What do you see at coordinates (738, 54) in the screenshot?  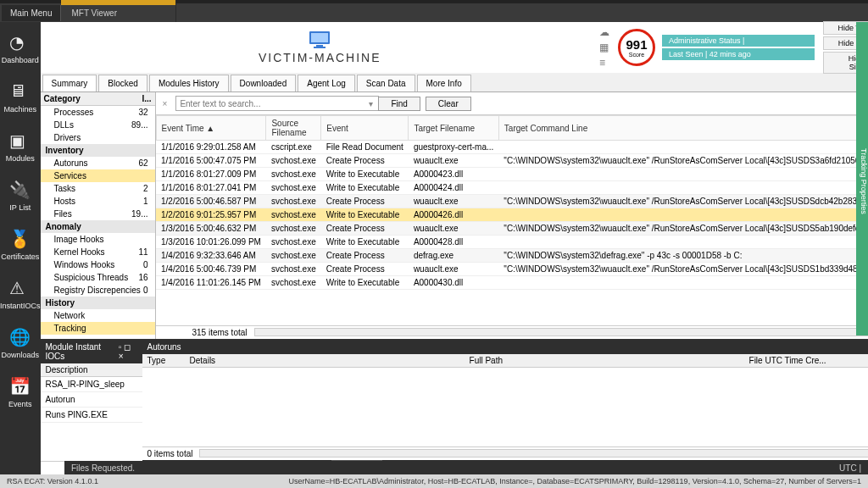 I see `last-seen: Last Seen | 42 mins ago` at bounding box center [738, 54].